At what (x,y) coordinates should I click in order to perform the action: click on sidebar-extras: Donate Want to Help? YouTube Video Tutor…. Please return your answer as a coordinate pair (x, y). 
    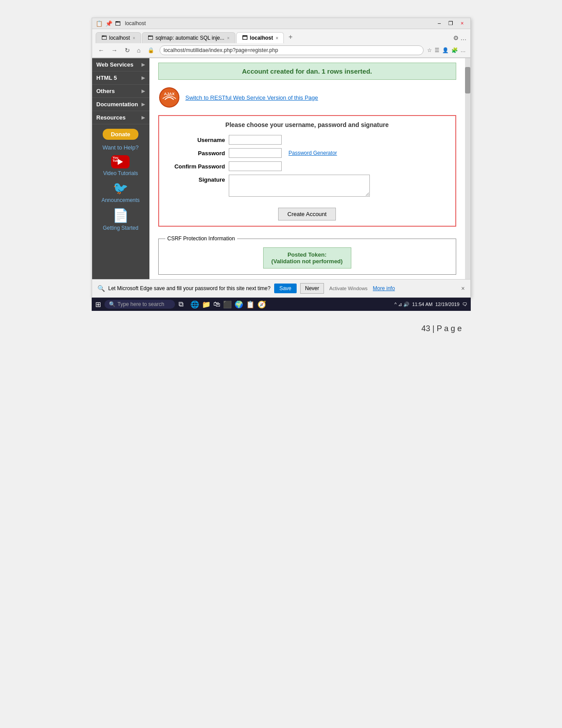
    Looking at the image, I should click on (121, 180).